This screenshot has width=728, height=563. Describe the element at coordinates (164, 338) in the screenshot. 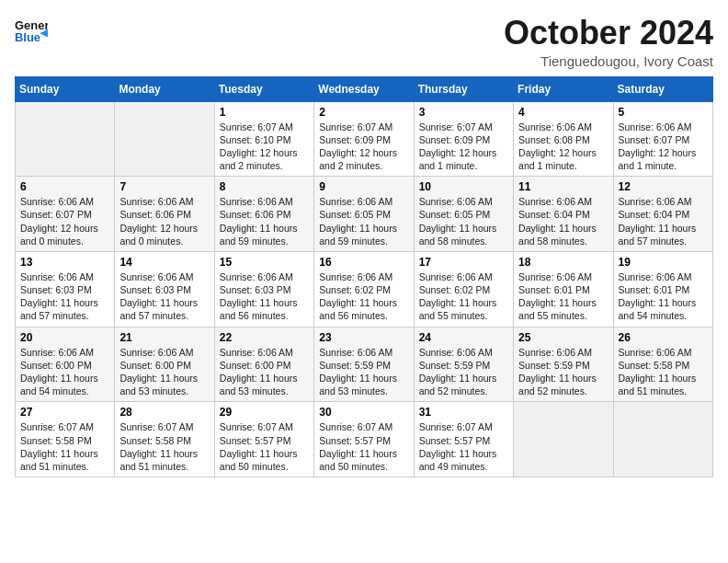

I see `day-number: 21` at that location.